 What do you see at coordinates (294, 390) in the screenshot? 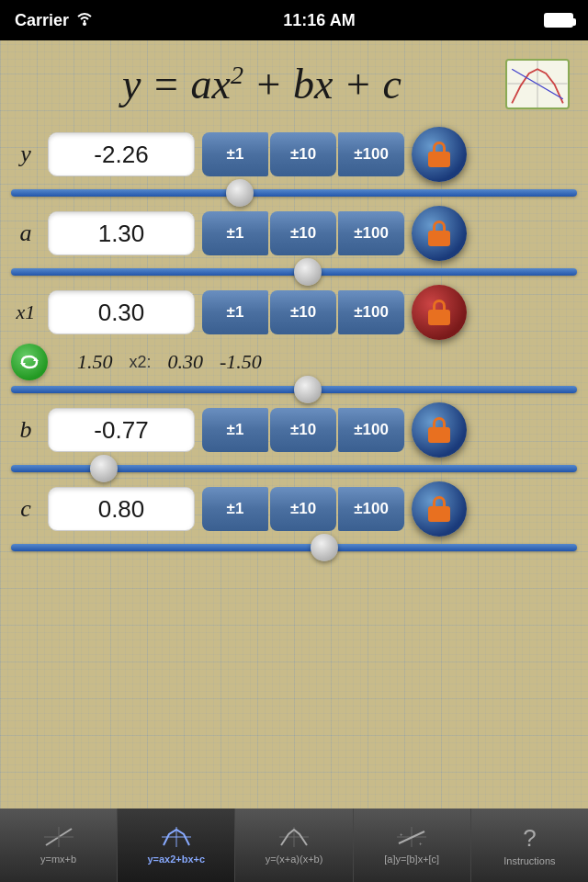
I see `x1-slider-track` at bounding box center [294, 390].